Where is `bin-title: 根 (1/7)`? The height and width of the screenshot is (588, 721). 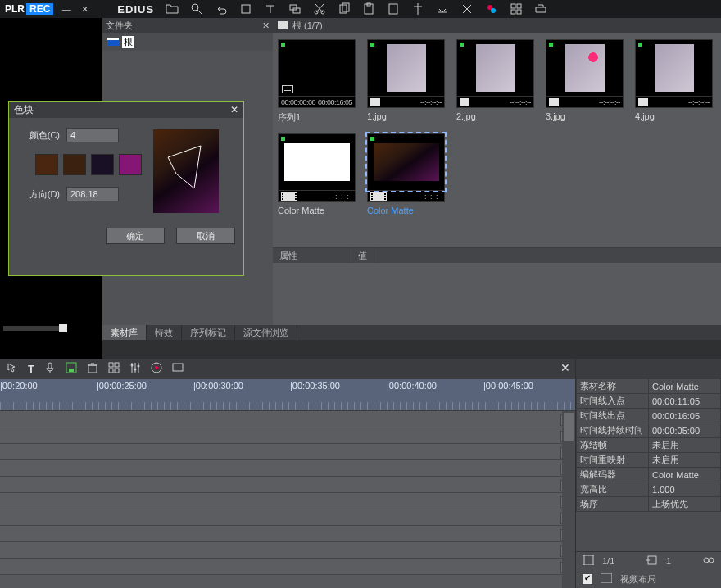
bin-title: 根 (1/7) is located at coordinates (308, 26).